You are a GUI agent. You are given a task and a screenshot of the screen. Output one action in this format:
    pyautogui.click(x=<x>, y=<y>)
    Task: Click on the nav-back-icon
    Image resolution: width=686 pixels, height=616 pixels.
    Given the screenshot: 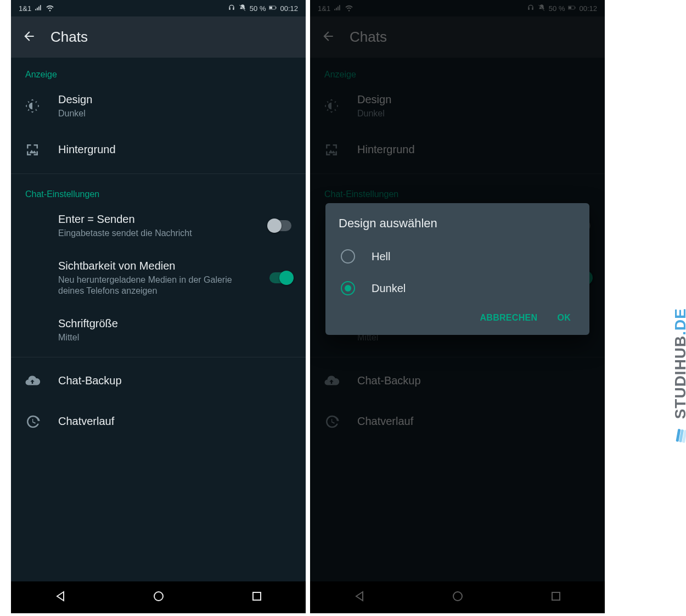 What is the action you would take?
    pyautogui.click(x=60, y=597)
    